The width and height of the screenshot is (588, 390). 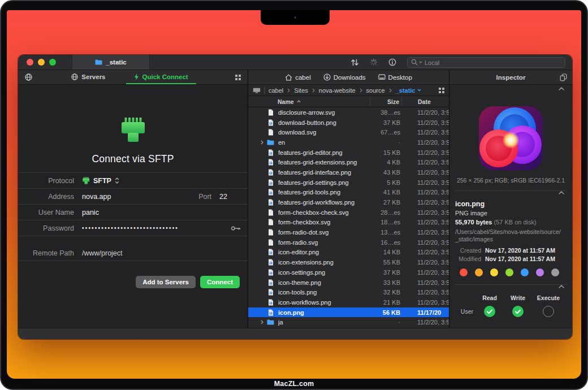 I want to click on favorite-downloads: Downloads, so click(x=345, y=77).